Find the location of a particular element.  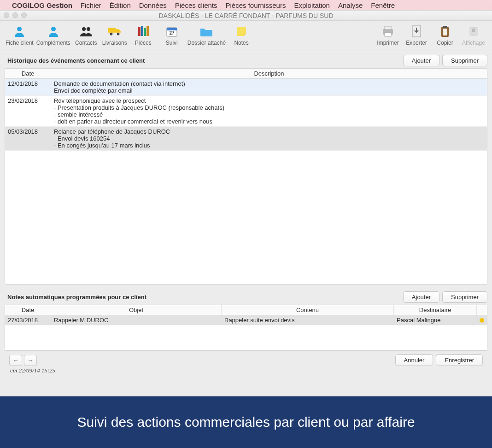

menu-fenetre: Fenêtre is located at coordinates (383, 6).